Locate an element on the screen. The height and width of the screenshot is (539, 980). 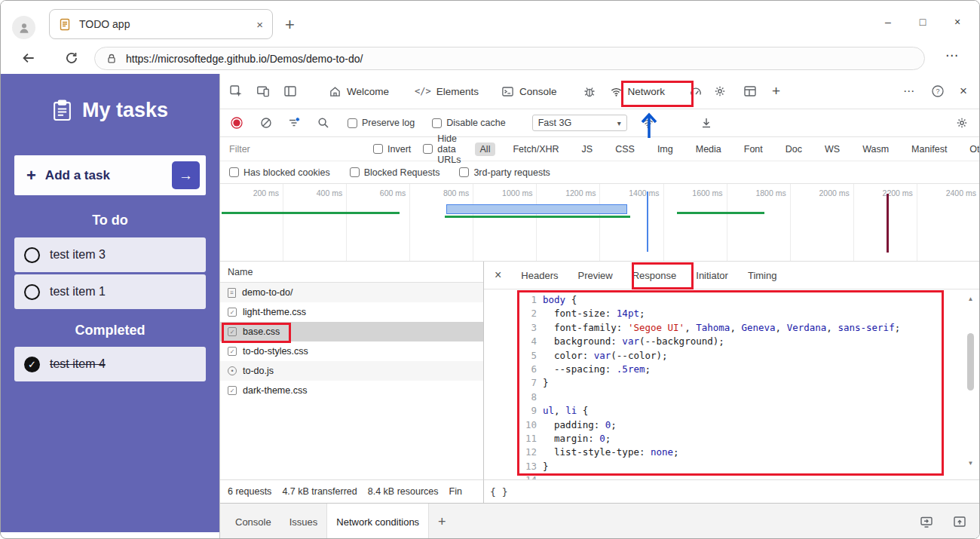
has-blocked-cookies-checkbox: Has blocked cookies is located at coordinates (280, 173).